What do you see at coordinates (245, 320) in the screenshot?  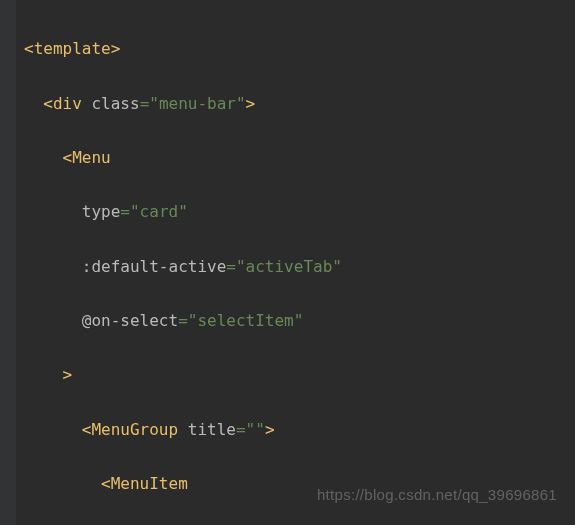 I see `value: selectItem` at bounding box center [245, 320].